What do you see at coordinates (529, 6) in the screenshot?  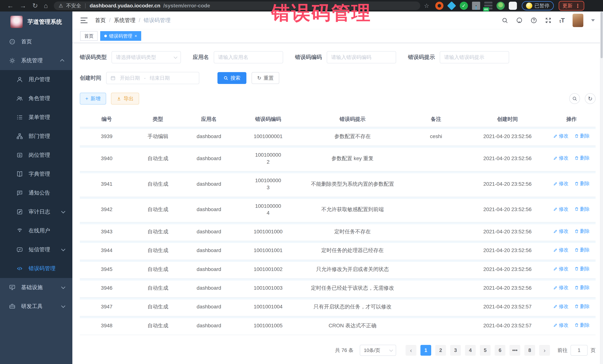 I see `emoji-face-icon` at bounding box center [529, 6].